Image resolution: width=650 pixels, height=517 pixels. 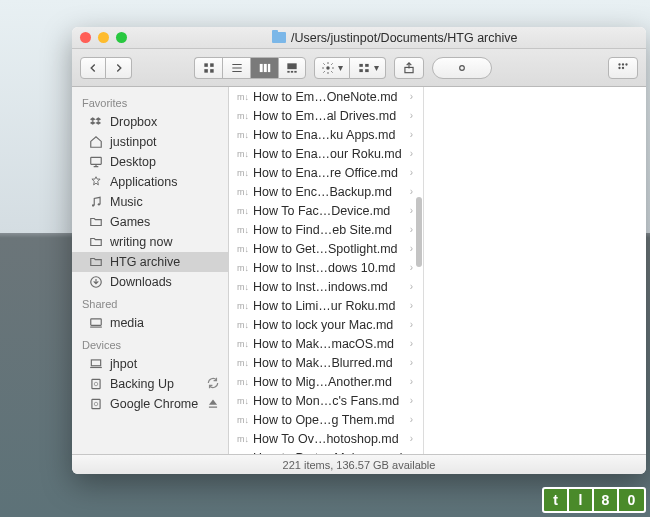 I want to click on file-name: How to Enc…Backup.md, so click(x=322, y=192).